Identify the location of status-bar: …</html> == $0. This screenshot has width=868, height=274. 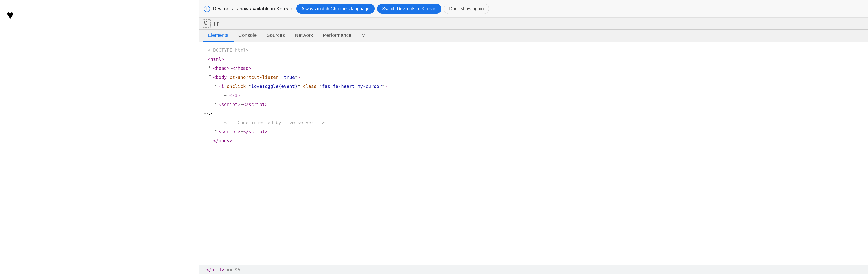
(534, 270).